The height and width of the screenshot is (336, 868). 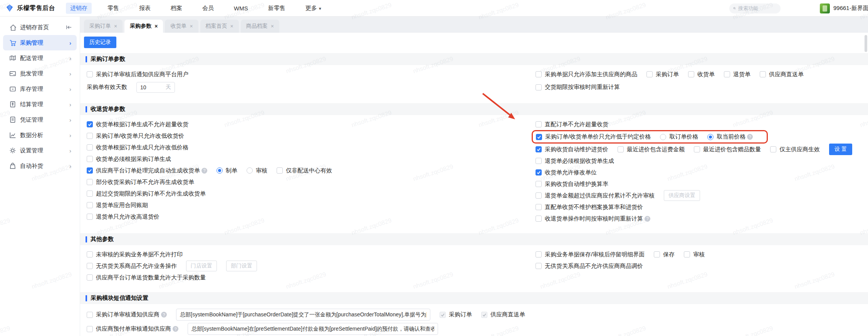 I want to click on checkbox-item: 采购订单审核通知供应商?, so click(x=127, y=315).